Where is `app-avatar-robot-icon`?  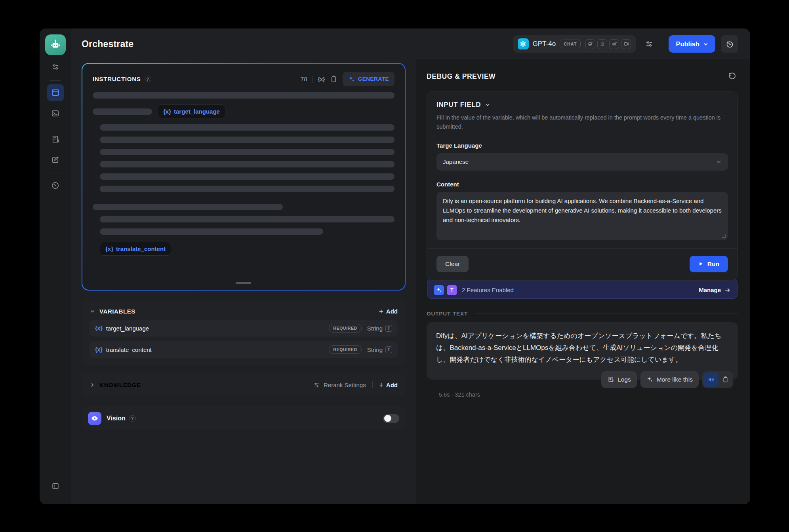
app-avatar-robot-icon is located at coordinates (55, 45).